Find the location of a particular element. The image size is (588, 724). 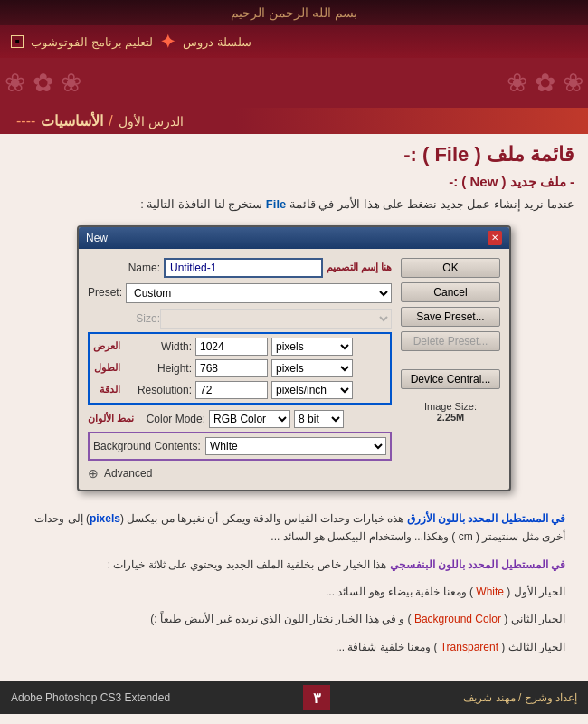

resolution-label: Resolution: is located at coordinates (157, 390).